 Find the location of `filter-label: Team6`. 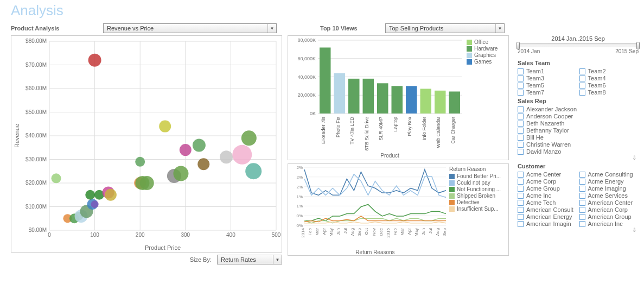

filter-label: Team6 is located at coordinates (597, 85).